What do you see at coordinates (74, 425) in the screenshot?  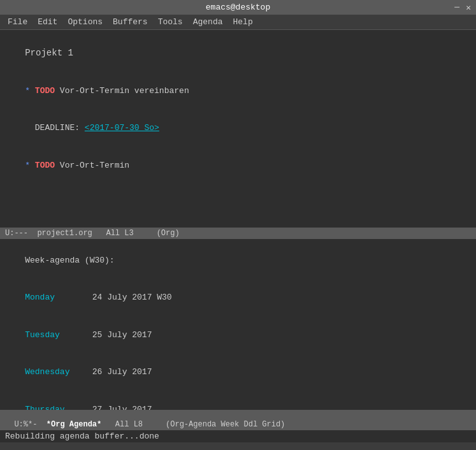 I see `status-bold-name: *Org Agenda*` at bounding box center [74, 425].